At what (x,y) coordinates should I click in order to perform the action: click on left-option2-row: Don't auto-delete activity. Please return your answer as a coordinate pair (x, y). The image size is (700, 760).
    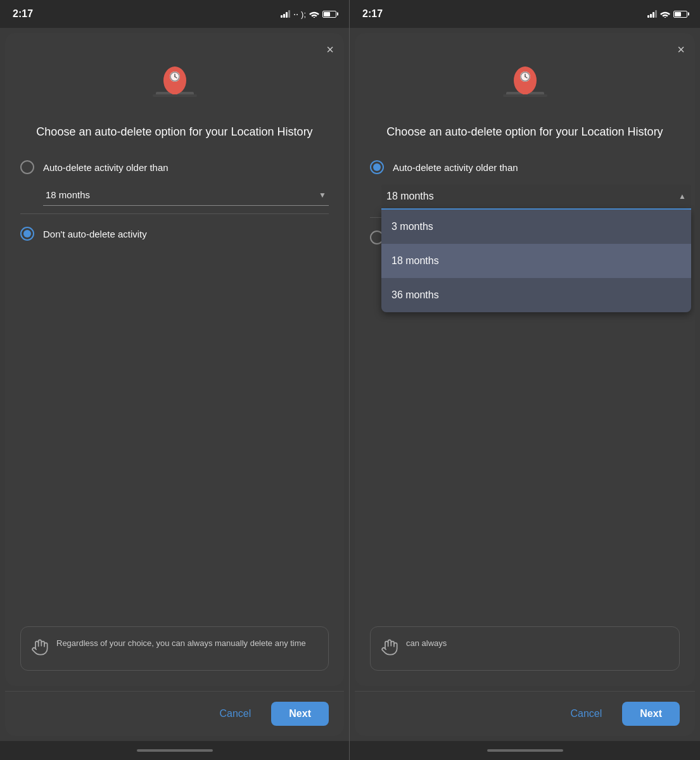
    Looking at the image, I should click on (175, 234).